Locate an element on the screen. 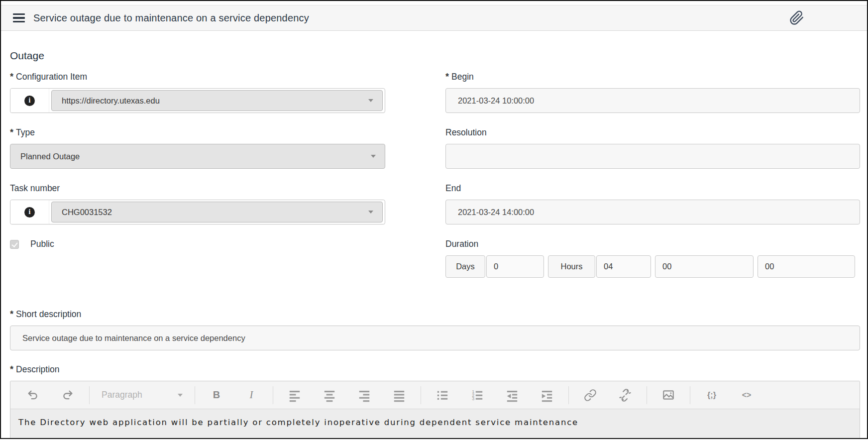 The height and width of the screenshot is (441, 868). align-right-button is located at coordinates (364, 395).